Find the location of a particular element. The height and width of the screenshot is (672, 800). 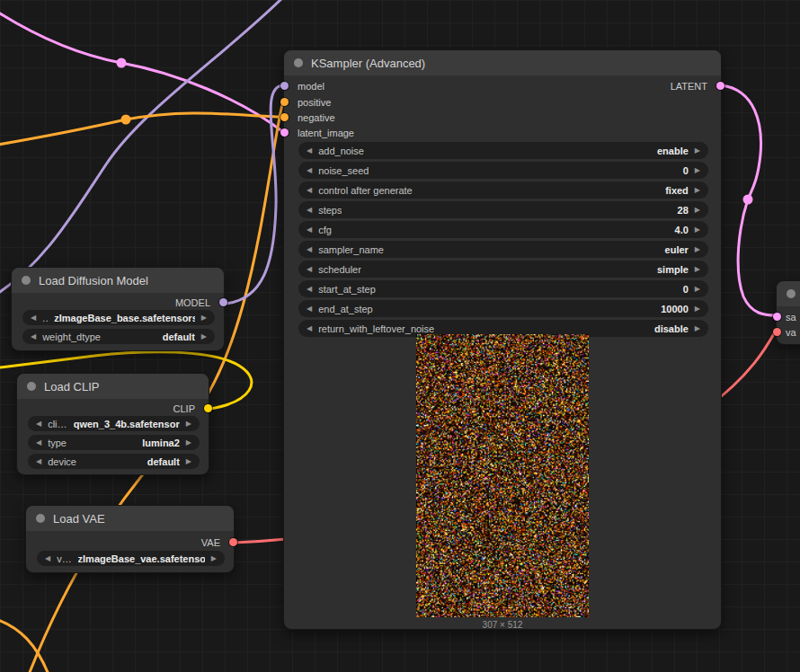

output-slot-label: CLIP is located at coordinates (184, 409).